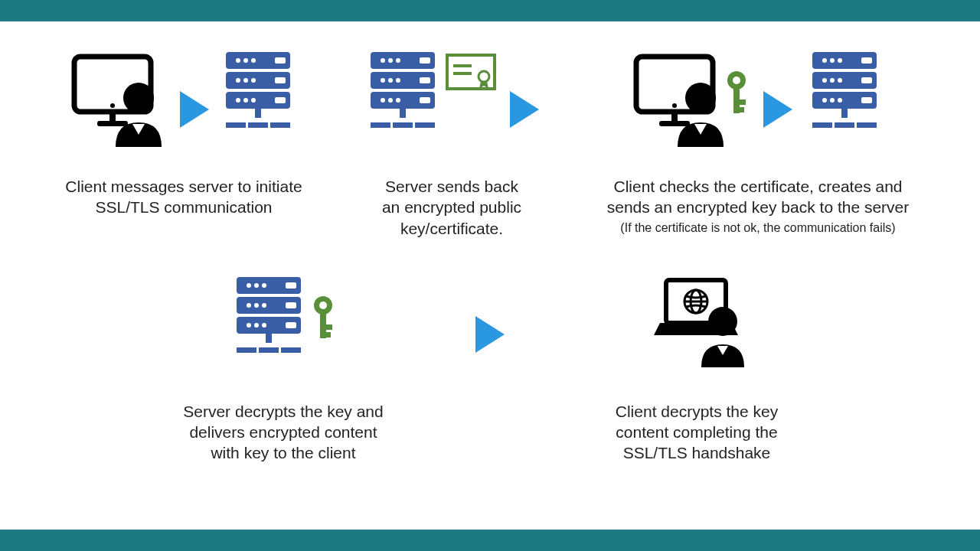  I want to click on step-1-caption: Client messages server to initiateSSL/TL…, so click(184, 197).